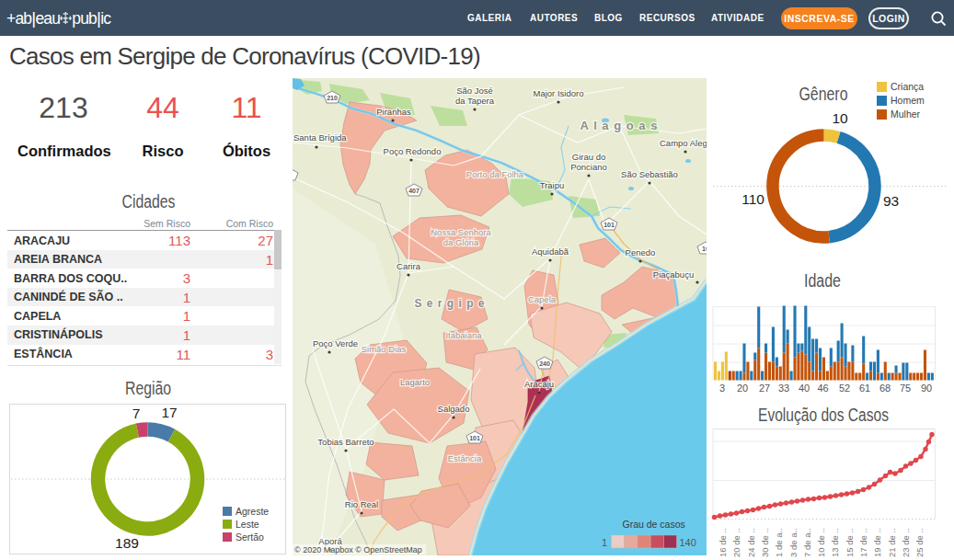 The image size is (954, 560). I want to click on svg-text: 19 de .., so click(878, 543).